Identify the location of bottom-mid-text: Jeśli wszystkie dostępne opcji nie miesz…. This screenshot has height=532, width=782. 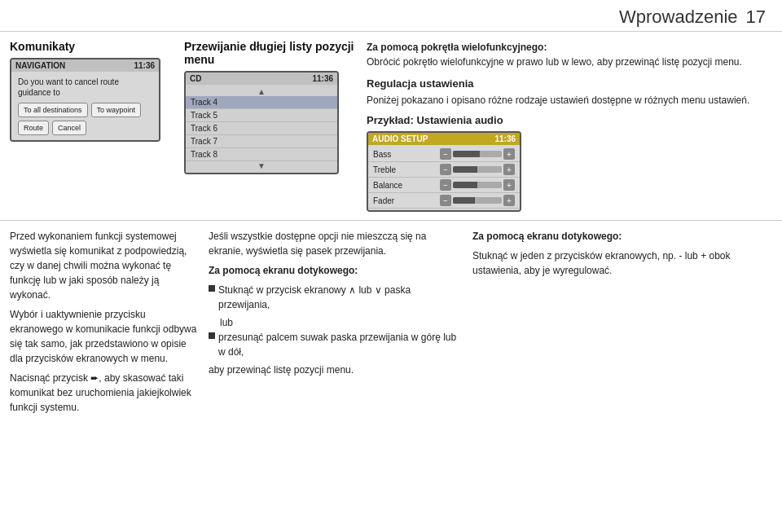
(335, 303).